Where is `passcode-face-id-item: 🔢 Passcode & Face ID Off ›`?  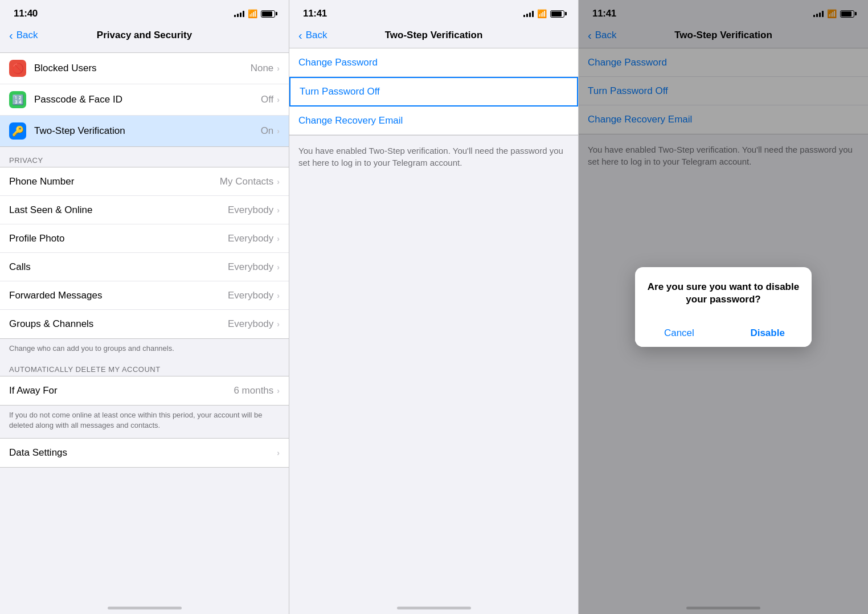 passcode-face-id-item: 🔢 Passcode & Face ID Off › is located at coordinates (145, 100).